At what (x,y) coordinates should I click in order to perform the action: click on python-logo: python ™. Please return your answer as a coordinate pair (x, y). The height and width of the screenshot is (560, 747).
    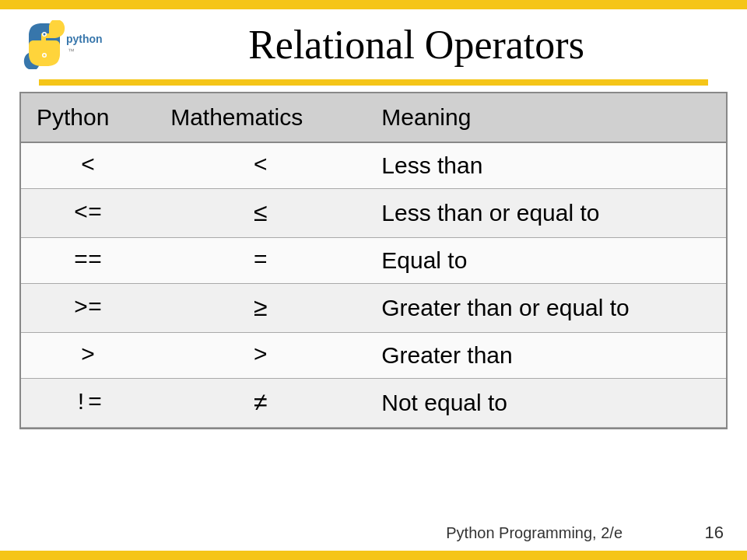
    Looking at the image, I should click on (62, 45).